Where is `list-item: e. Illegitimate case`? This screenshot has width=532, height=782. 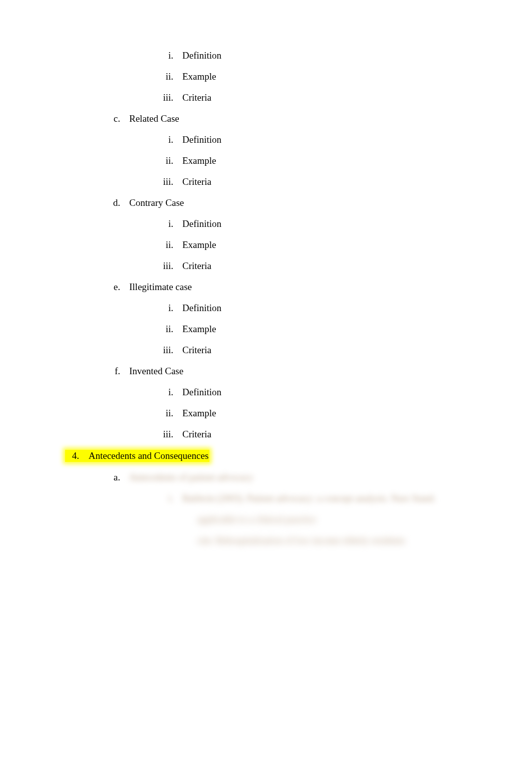 list-item: e. Illegitimate case is located at coordinates (312, 287).